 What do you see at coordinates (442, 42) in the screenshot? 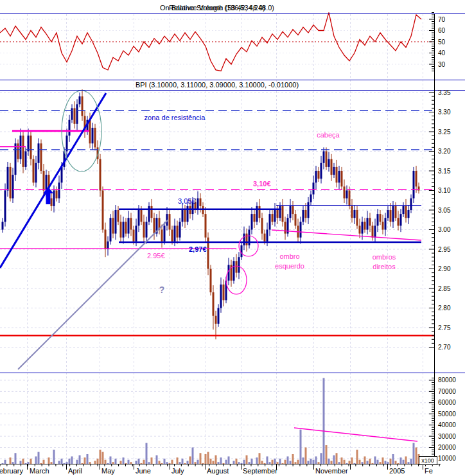
I see `axis-label: 50` at bounding box center [442, 42].